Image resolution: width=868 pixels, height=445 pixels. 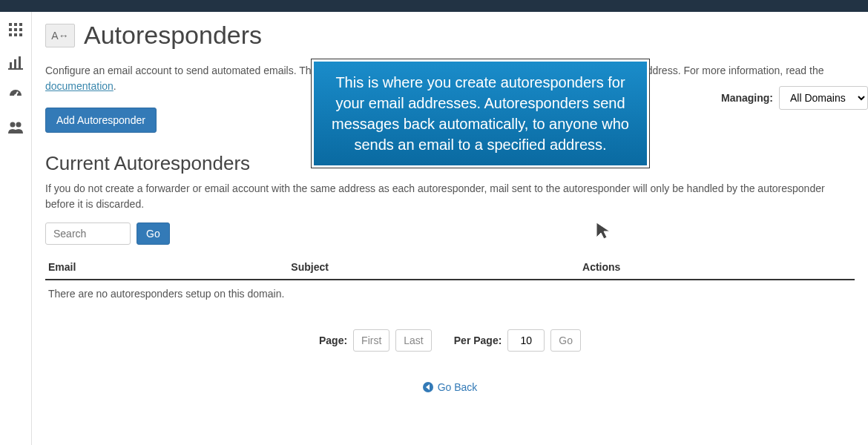 I want to click on search-go-button: Go, so click(x=153, y=234).